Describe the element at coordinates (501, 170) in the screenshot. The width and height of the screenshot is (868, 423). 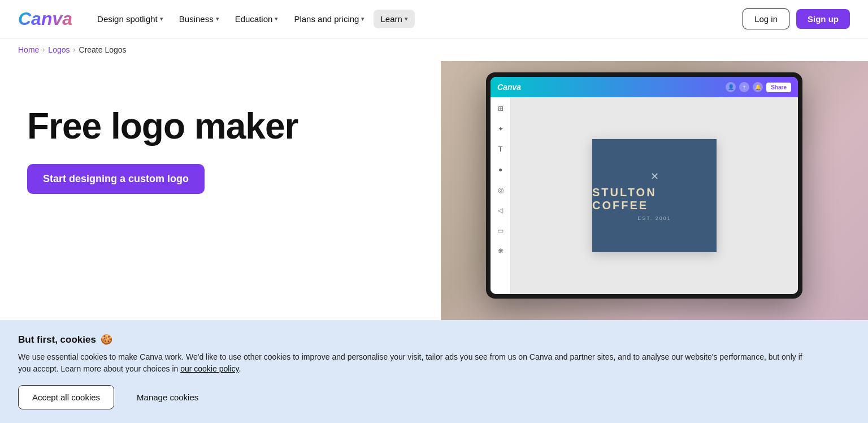
I see `editor-tool-brand: ●` at that location.